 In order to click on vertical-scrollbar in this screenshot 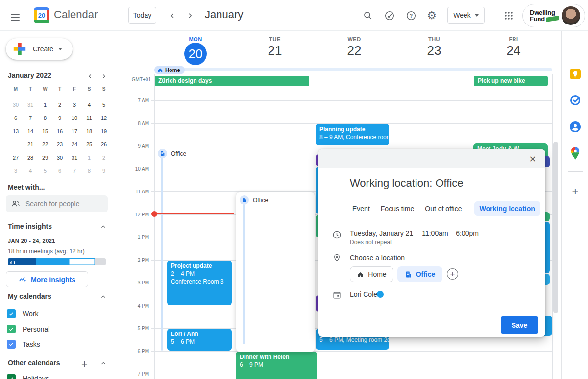, I will do `click(556, 228)`.